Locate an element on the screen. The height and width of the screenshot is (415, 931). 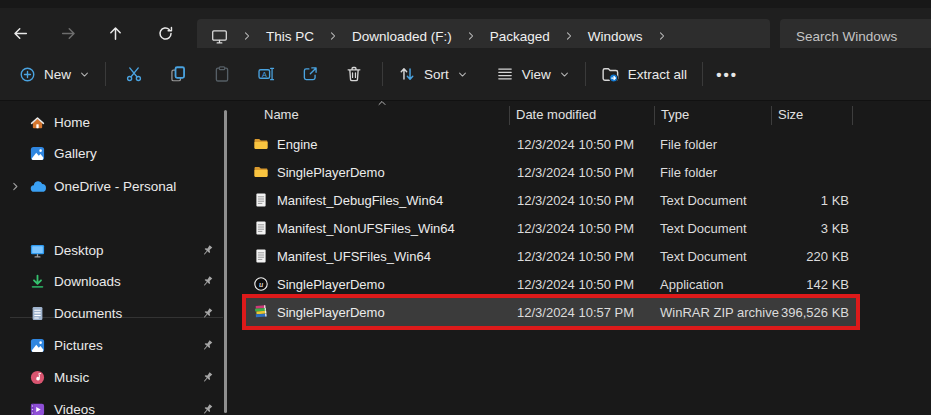
extract-all-label: Extract all is located at coordinates (658, 74).